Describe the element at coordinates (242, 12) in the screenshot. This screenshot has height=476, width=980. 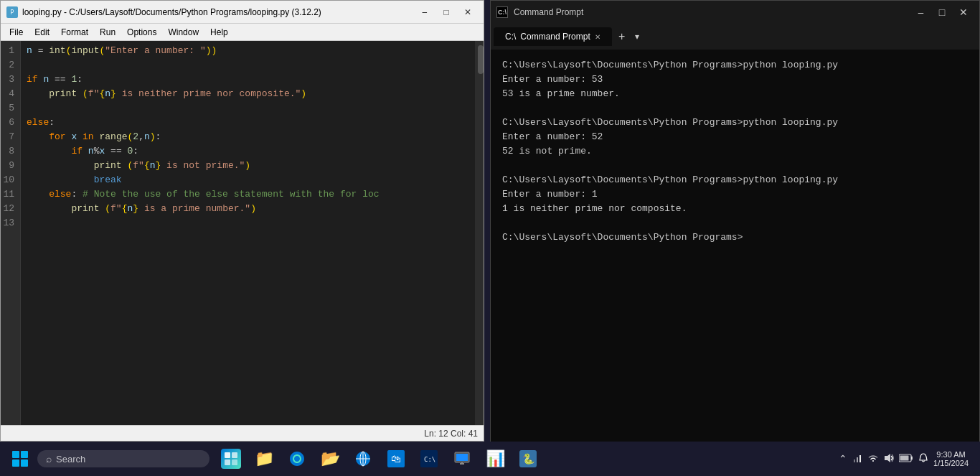
I see `idle-titlebar: P looping.py - C:/Users/Laysoft/Document…` at that location.